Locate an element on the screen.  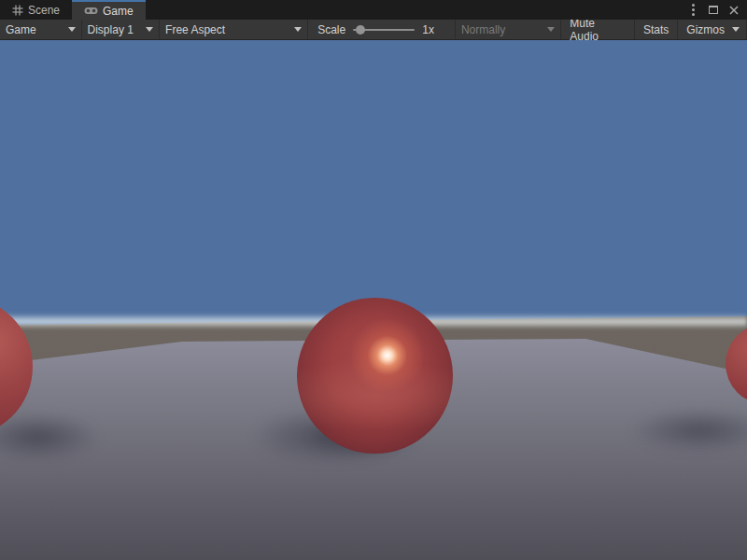
tab-bar: Scene Game is located at coordinates (374, 9).